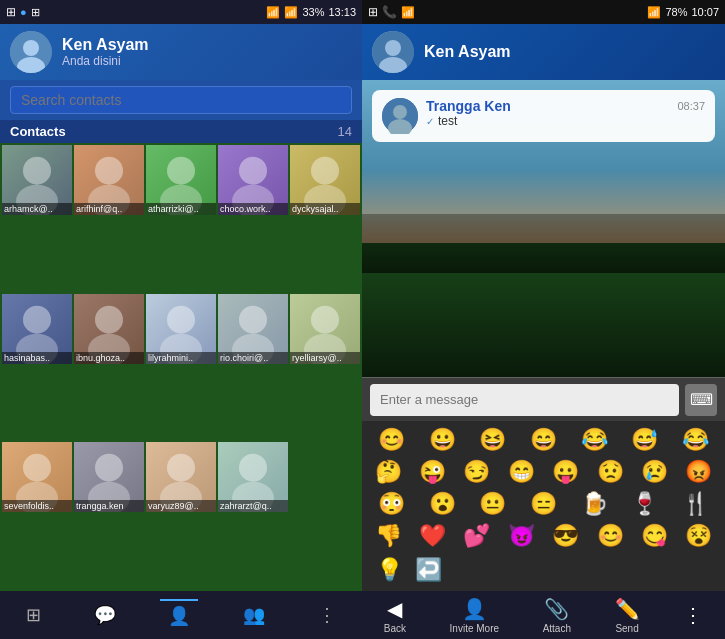  Describe the element at coordinates (253, 209) in the screenshot. I see `contact-label: choco.work..` at that location.